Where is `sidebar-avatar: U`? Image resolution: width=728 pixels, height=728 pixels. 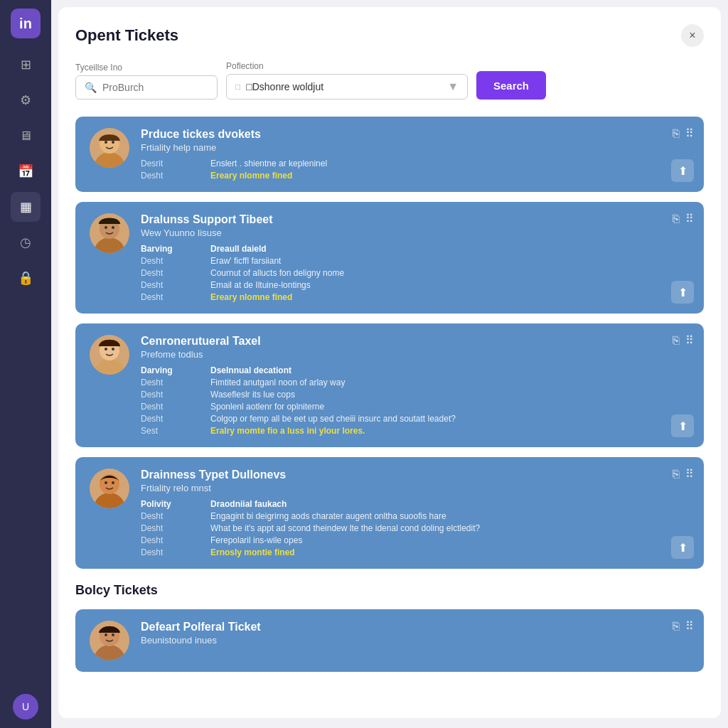
sidebar-avatar: U is located at coordinates (26, 707).